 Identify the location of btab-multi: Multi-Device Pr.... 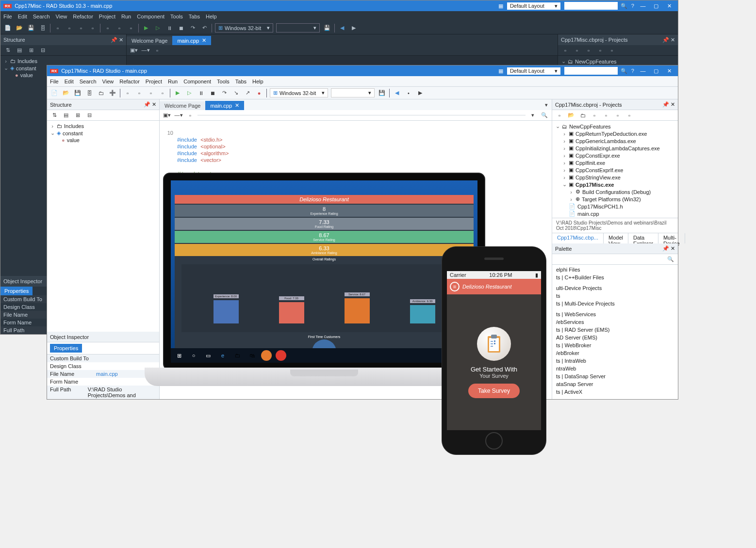
(672, 239).